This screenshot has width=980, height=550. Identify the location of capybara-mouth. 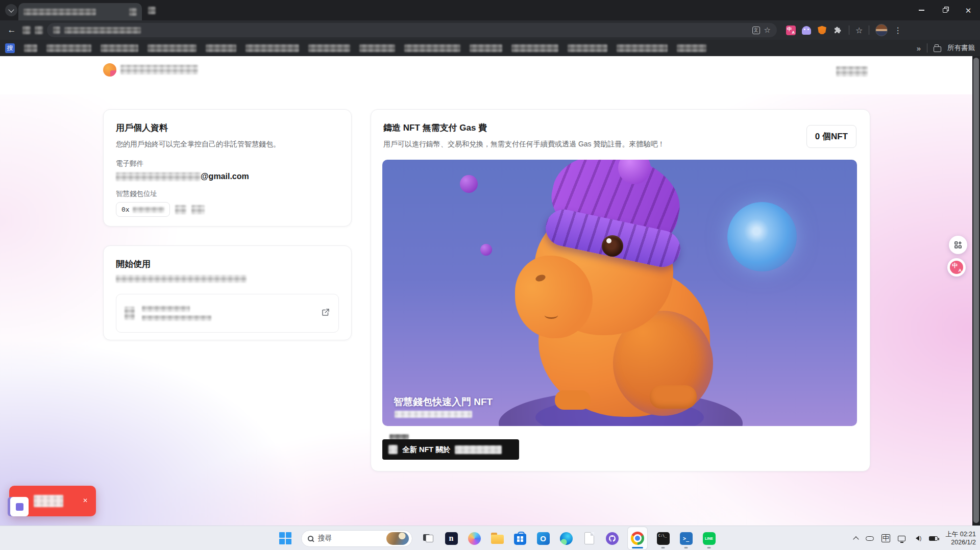
(551, 315).